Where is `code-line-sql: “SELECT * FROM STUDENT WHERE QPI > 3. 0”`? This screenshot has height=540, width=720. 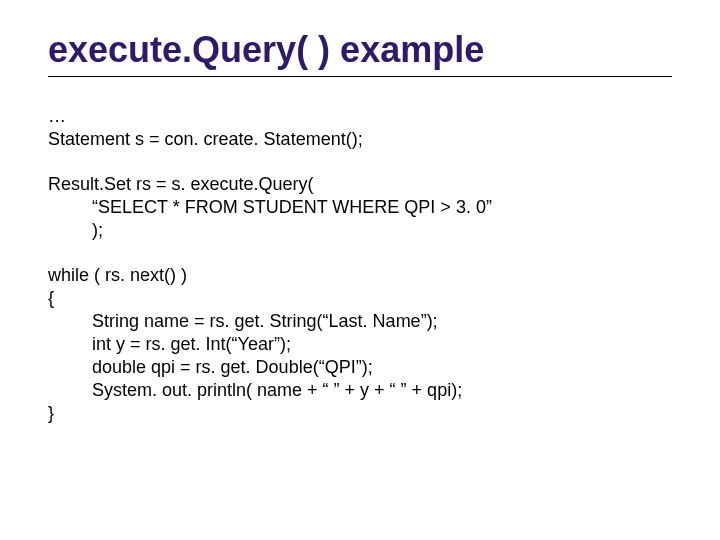
code-line-sql: “SELECT * FROM STUDENT WHERE QPI > 3. 0” is located at coordinates (360, 208).